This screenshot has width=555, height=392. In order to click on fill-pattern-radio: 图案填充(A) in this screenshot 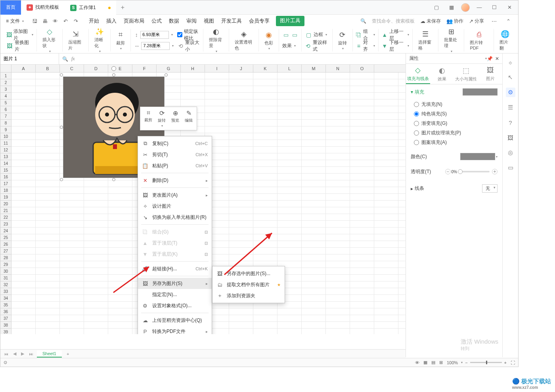, I will do `click(454, 142)`.